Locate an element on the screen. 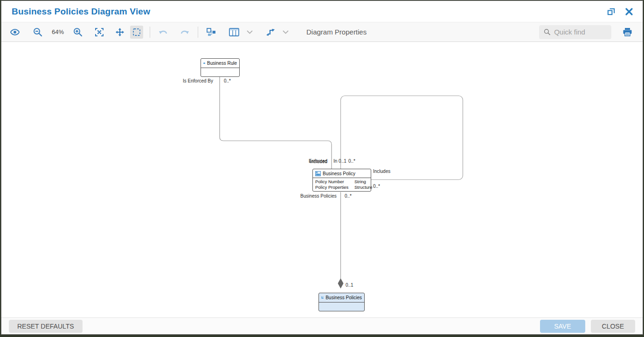 Image resolution: width=644 pixels, height=337 pixels. relationship-label-includes: Includes is located at coordinates (381, 172).